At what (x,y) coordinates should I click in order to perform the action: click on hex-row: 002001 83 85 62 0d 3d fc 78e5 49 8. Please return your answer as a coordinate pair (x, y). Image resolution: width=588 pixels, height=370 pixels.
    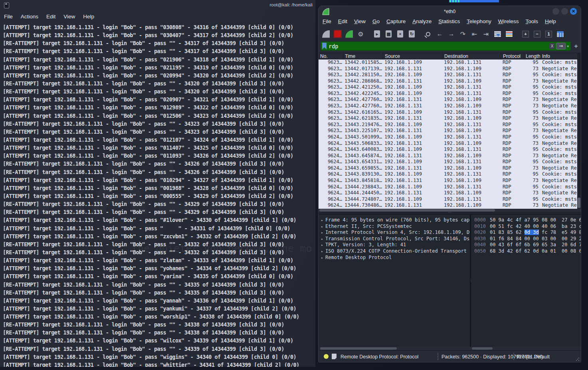
    Looking at the image, I should click on (528, 233).